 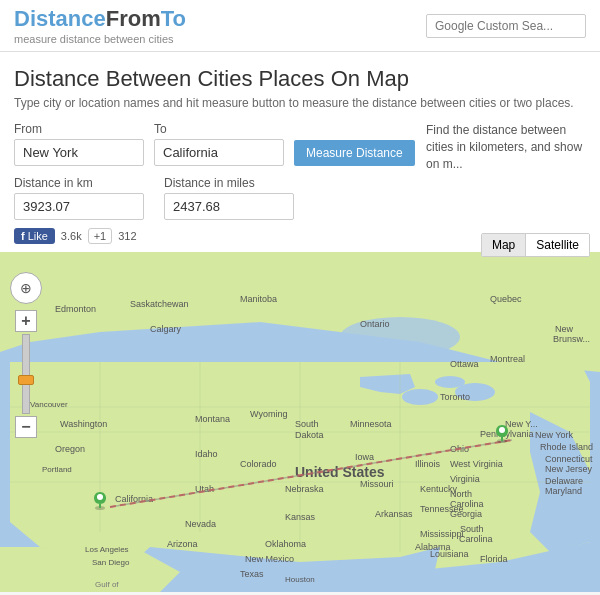 What do you see at coordinates (200, 524) in the screenshot?
I see `svg-text: Nevada` at bounding box center [200, 524].